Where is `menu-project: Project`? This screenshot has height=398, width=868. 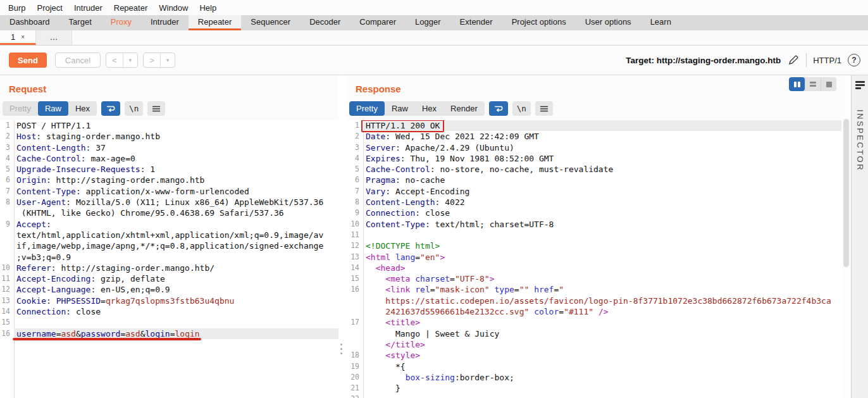 menu-project: Project is located at coordinates (49, 8).